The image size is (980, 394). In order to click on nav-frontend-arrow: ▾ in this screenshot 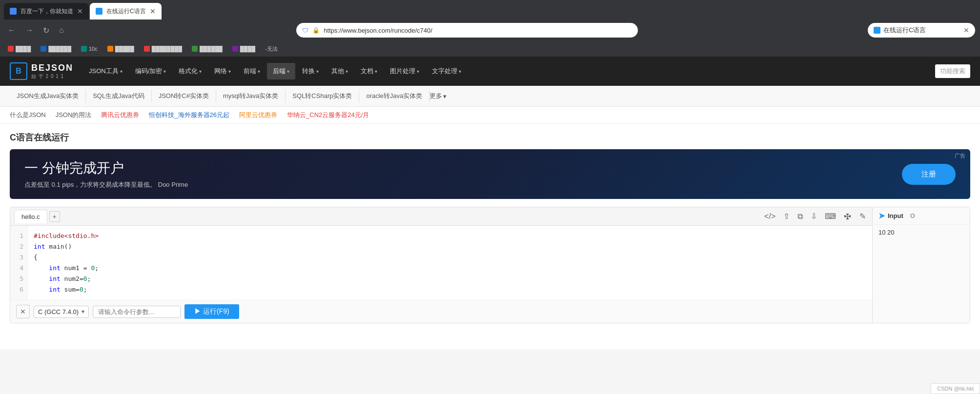, I will do `click(259, 71)`.